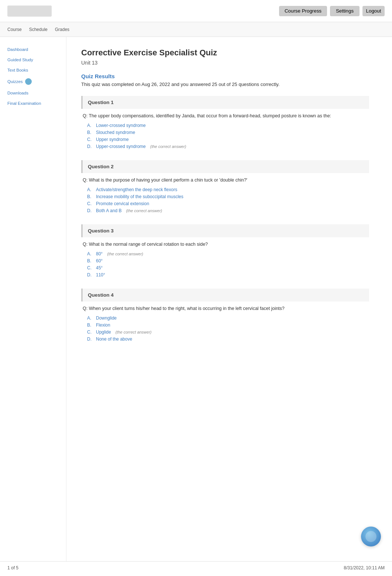 Image resolution: width=392 pixels, height=576 pixels. What do you see at coordinates (228, 339) in the screenshot?
I see `answer-item-4-4: D.None of the above` at bounding box center [228, 339].